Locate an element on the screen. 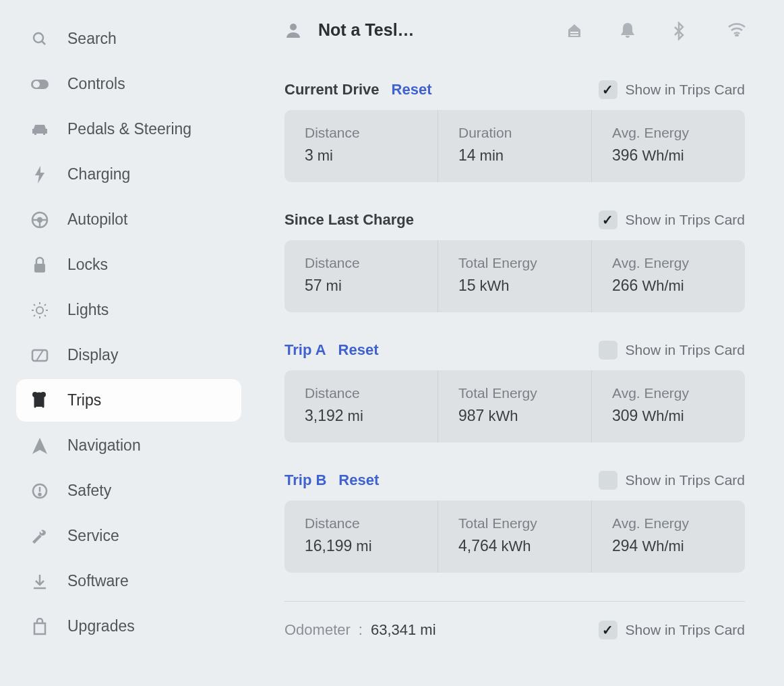 This screenshot has height=686, width=784. section-title: Current Drive is located at coordinates (332, 90).